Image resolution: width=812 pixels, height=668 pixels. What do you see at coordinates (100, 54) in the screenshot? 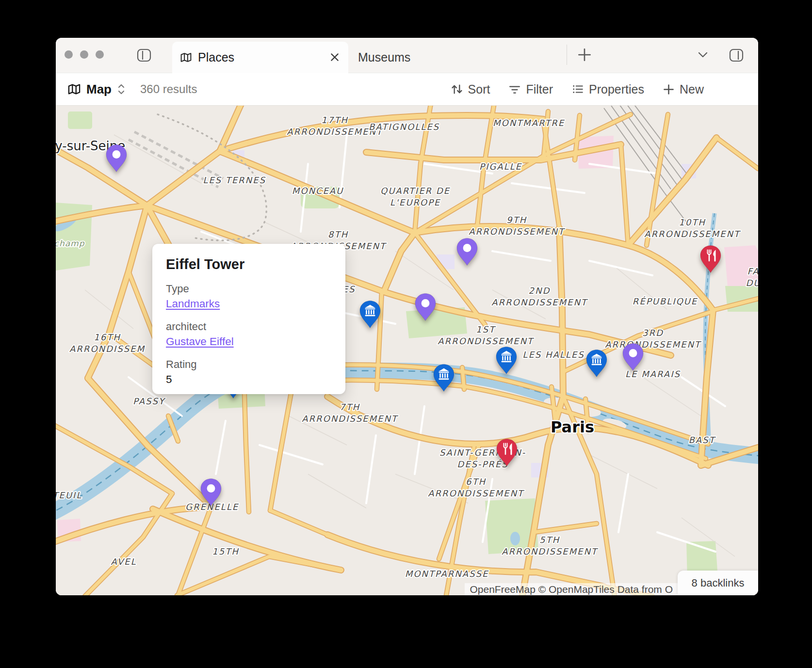
I see `traffic-zoom-button` at bounding box center [100, 54].